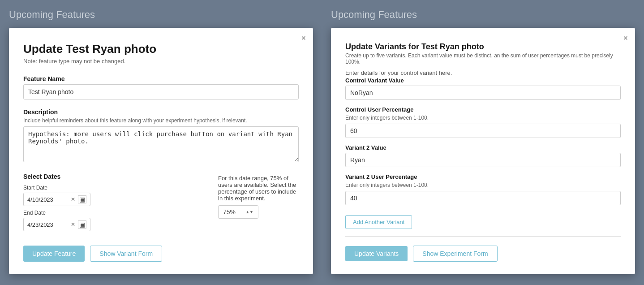 This screenshot has height=285, width=644. What do you see at coordinates (483, 160) in the screenshot?
I see `variant2-input` at bounding box center [483, 160].